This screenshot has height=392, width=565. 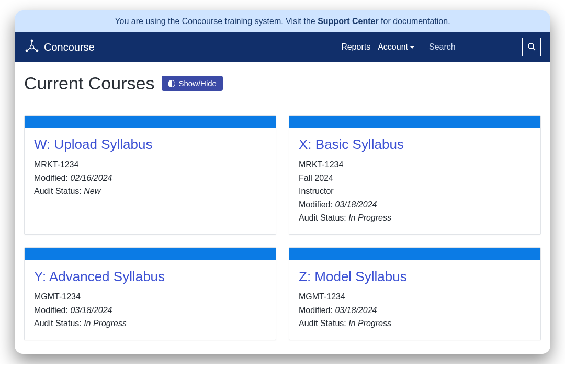 I want to click on search-wrap, so click(x=484, y=47).